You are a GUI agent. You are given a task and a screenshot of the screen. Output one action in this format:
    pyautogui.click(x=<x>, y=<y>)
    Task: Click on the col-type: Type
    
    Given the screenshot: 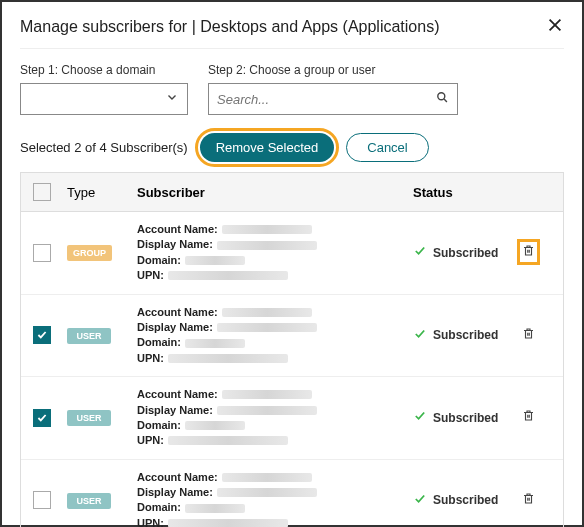 What is the action you would take?
    pyautogui.click(x=102, y=192)
    